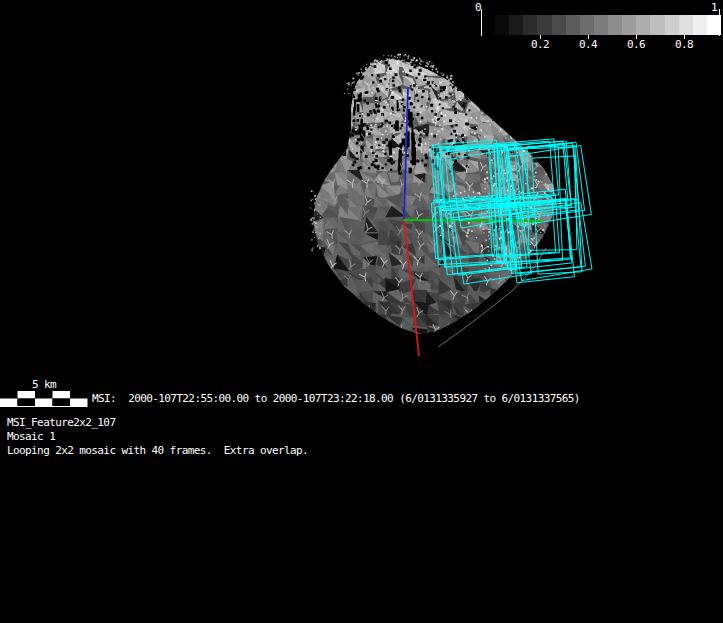 The width and height of the screenshot is (723, 623). What do you see at coordinates (31, 436) in the screenshot?
I see `mosaic-label: Mosaic 1` at bounding box center [31, 436].